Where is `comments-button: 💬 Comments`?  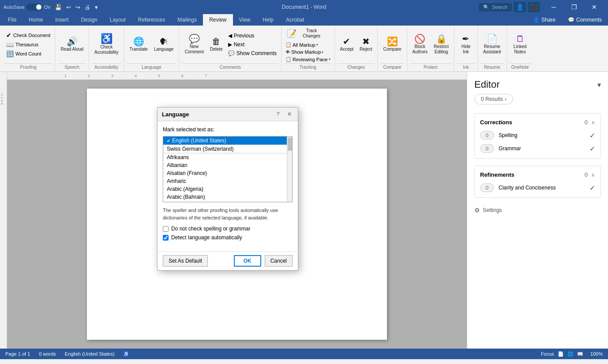 comments-button: 💬 Comments is located at coordinates (585, 20).